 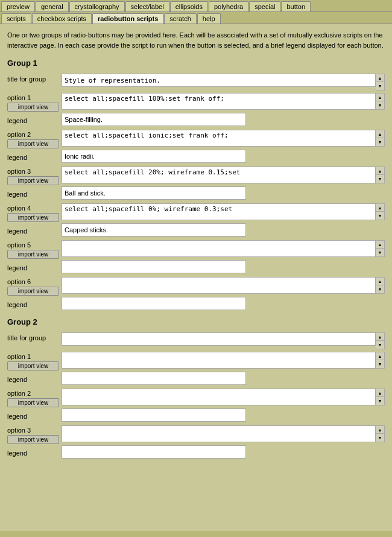 I want to click on g1-option-6-row: option 6import view▲▼, so click(x=196, y=286).